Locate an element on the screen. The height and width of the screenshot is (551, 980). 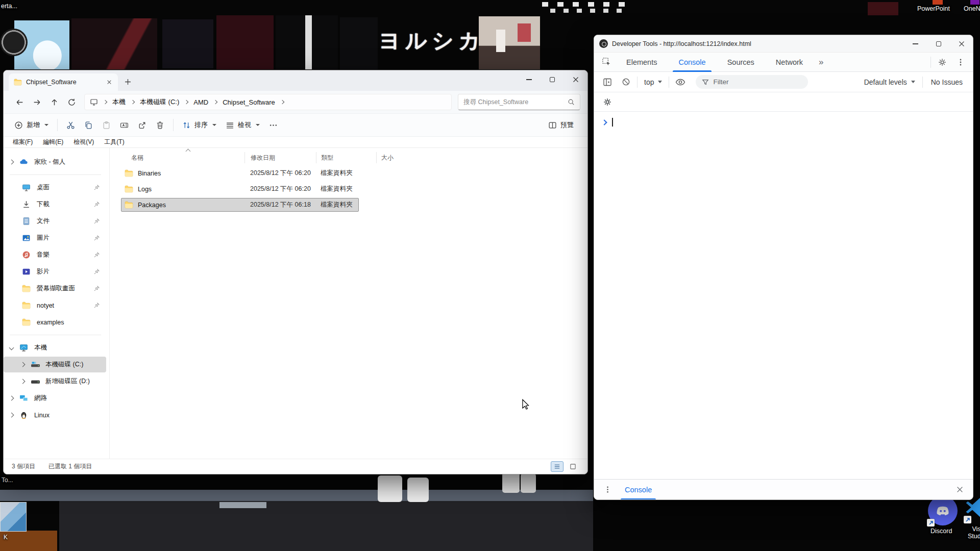
desktop-icon-label: K is located at coordinates (6, 537).